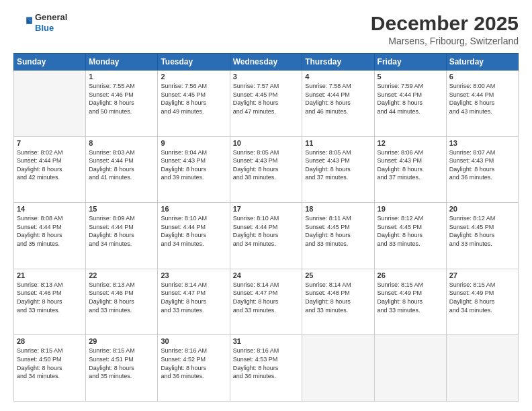 This screenshot has height=411, width=532. Describe the element at coordinates (193, 275) in the screenshot. I see `day-number: 23` at that location.